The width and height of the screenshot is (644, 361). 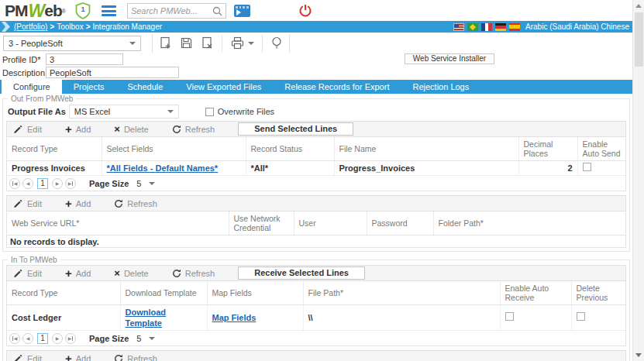 What do you see at coordinates (72, 43) in the screenshot?
I see `record-select-dropdown: 3 - PeopleSoft` at bounding box center [72, 43].